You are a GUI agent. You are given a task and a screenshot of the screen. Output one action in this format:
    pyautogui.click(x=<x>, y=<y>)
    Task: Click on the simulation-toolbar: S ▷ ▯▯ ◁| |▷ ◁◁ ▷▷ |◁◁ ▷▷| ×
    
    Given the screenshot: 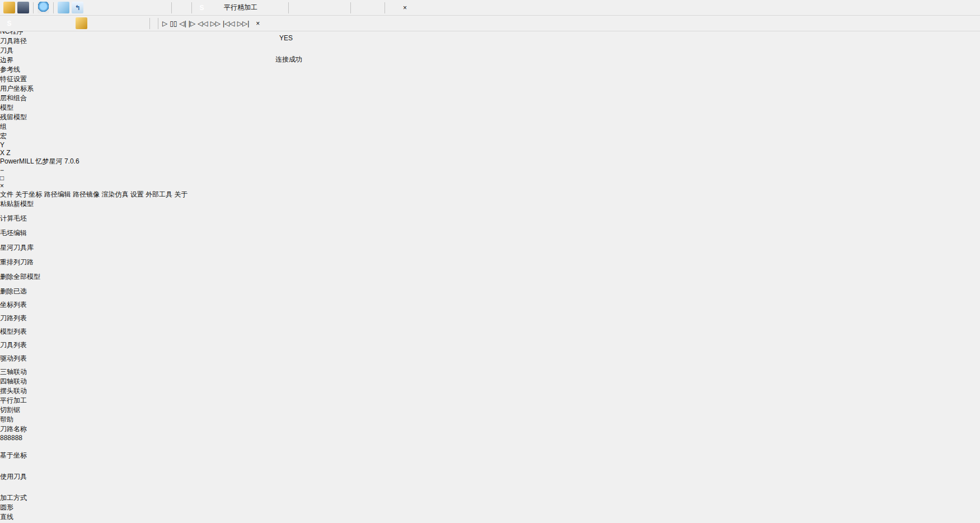 What is the action you would take?
    pyautogui.click(x=490, y=24)
    